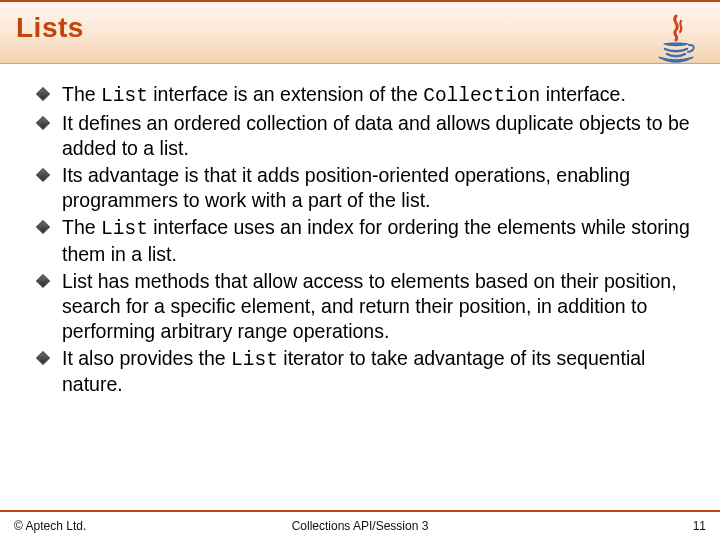 This screenshot has width=720, height=540. What do you see at coordinates (376, 240) in the screenshot?
I see `bullet-text: The List interface uses an index for ord…` at bounding box center [376, 240].